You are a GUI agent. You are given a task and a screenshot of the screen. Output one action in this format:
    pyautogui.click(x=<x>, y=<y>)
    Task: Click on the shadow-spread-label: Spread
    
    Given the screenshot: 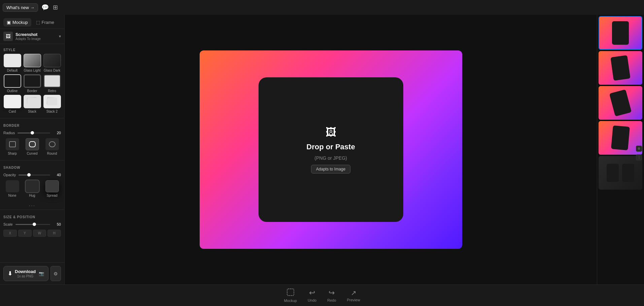 What is the action you would take?
    pyautogui.click(x=52, y=196)
    